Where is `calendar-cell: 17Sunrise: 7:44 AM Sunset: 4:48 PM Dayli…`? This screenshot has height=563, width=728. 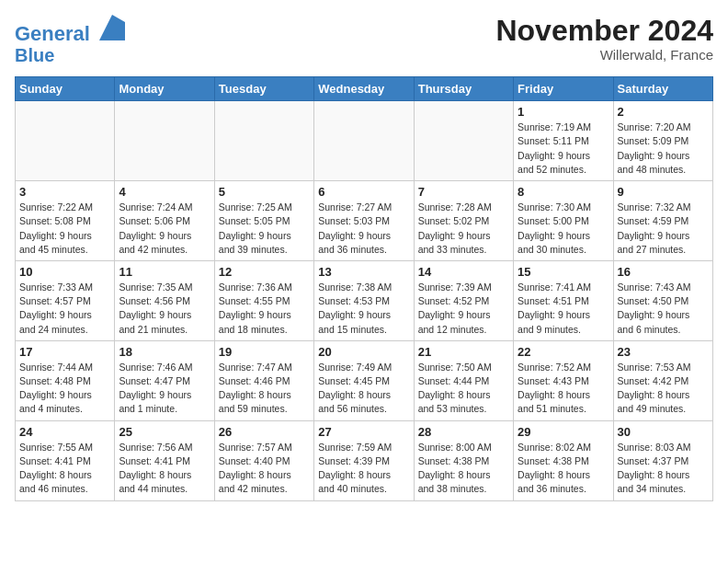 calendar-cell: 17Sunrise: 7:44 AM Sunset: 4:48 PM Dayli… is located at coordinates (65, 381).